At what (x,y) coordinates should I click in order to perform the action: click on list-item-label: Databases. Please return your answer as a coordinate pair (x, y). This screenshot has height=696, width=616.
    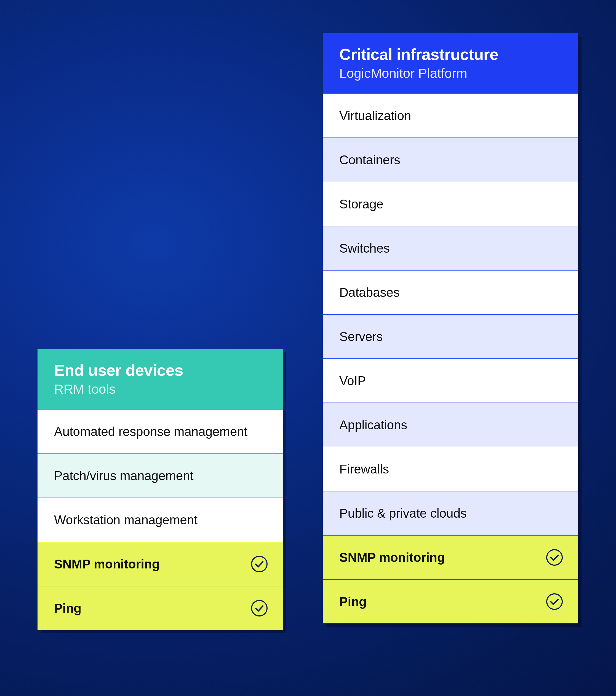
    Looking at the image, I should click on (370, 293).